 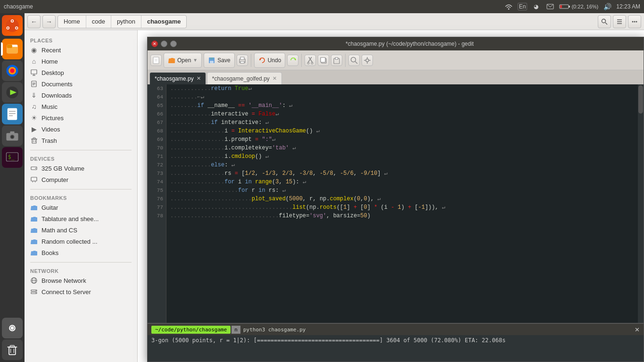 I want to click on gedit-maximize-button, so click(x=173, y=44).